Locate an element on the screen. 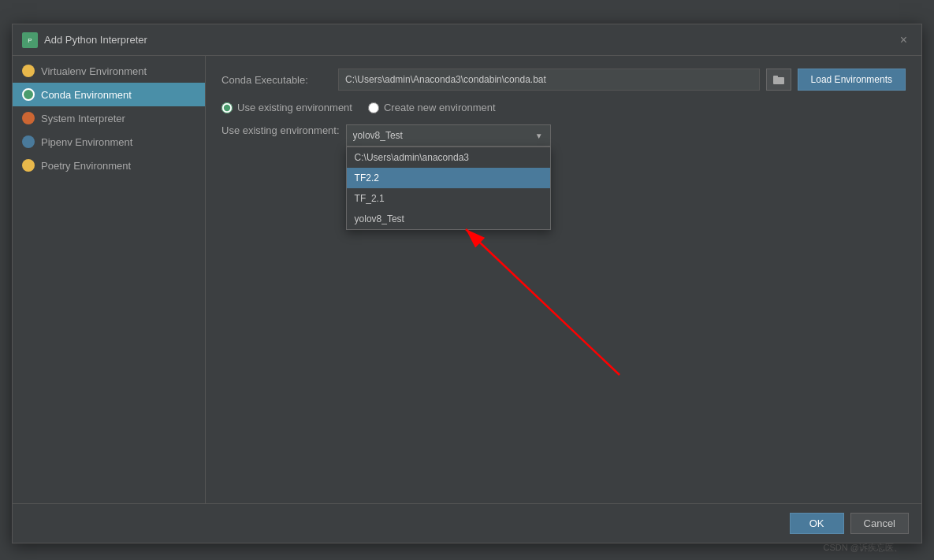  virtualenv-icon is located at coordinates (28, 71).